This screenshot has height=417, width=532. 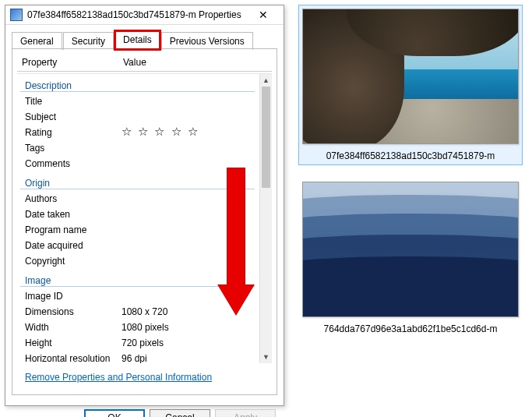 I want to click on rating-stars: ☆ ☆ ☆ ☆ ☆, so click(x=185, y=133).